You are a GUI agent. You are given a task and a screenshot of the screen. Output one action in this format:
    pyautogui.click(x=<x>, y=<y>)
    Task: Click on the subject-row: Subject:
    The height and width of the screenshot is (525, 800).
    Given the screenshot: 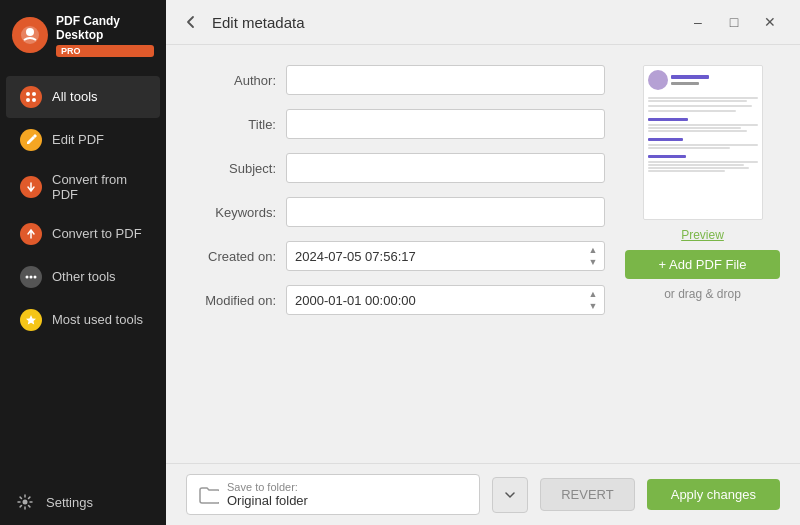 What is the action you would take?
    pyautogui.click(x=396, y=168)
    